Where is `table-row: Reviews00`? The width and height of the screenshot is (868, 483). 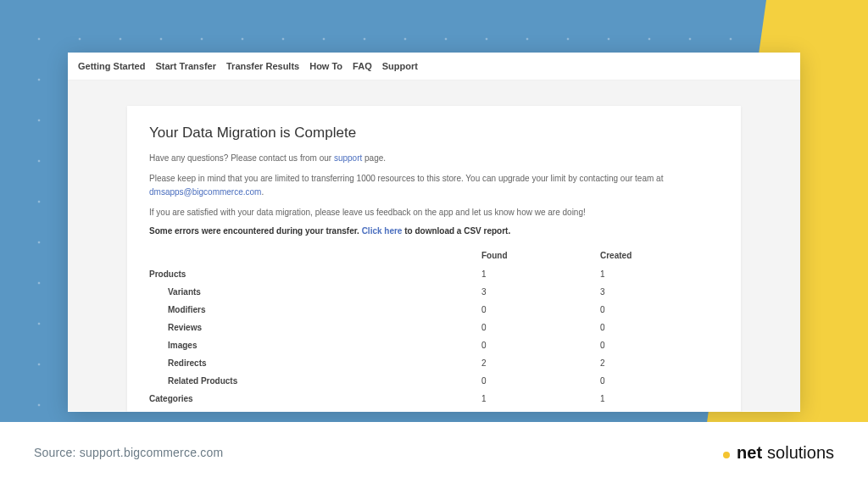
table-row: Reviews00 is located at coordinates (434, 327).